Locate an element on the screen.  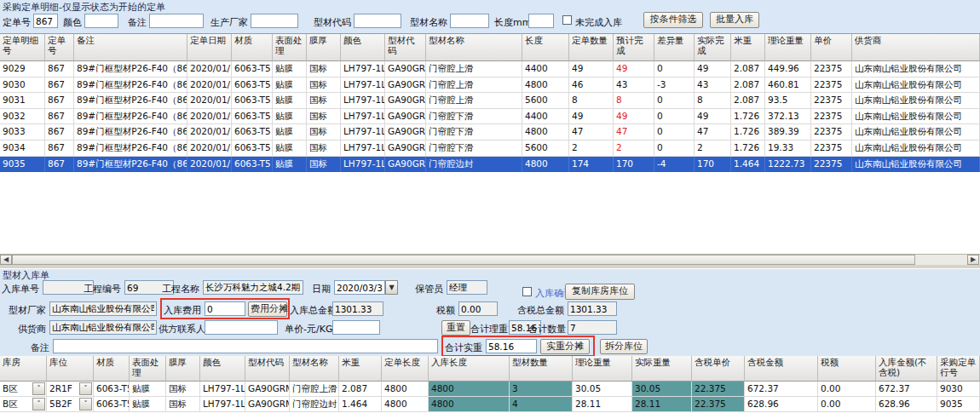
column-header: 定单明细号 is located at coordinates (22, 48).